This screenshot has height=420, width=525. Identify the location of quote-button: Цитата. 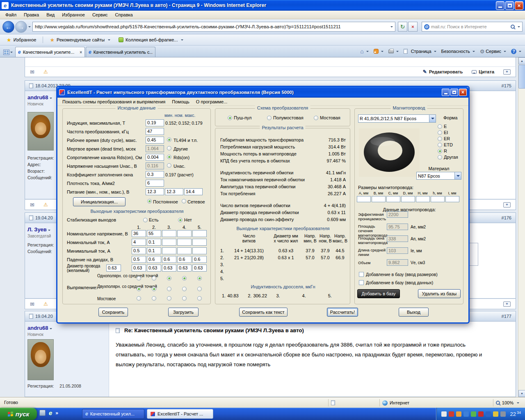
(483, 72).